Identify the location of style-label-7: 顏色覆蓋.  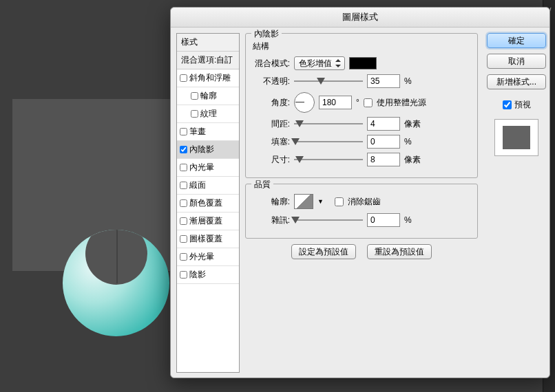
(206, 204).